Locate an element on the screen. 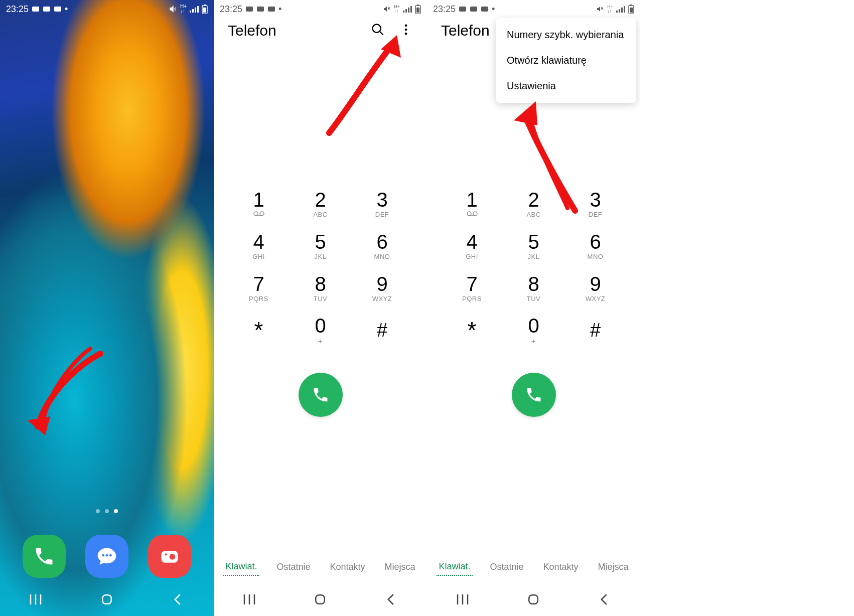 Image resolution: width=854 pixels, height=616 pixels. key-3: 3DEF is located at coordinates (382, 204).